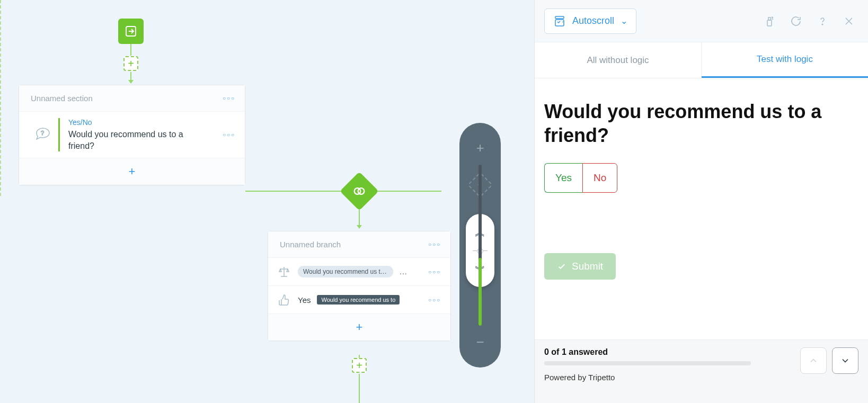 The width and height of the screenshot is (868, 403). I want to click on refresh-button, so click(796, 21).